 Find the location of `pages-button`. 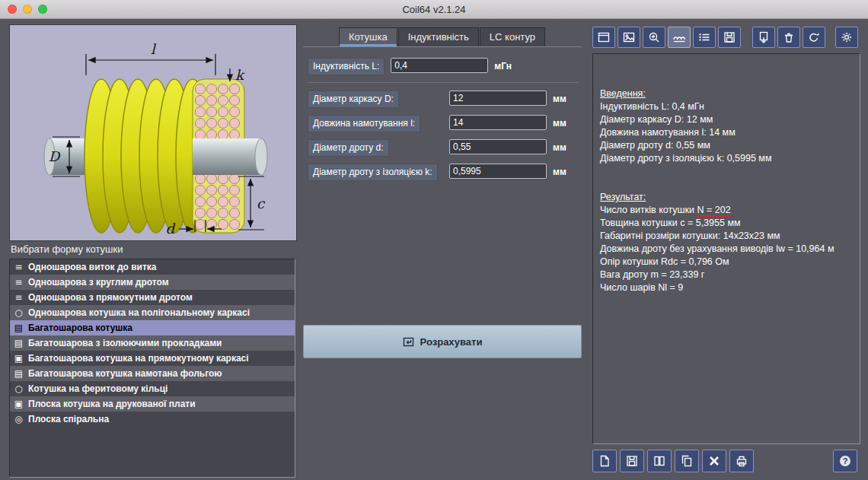

pages-button is located at coordinates (659, 461).